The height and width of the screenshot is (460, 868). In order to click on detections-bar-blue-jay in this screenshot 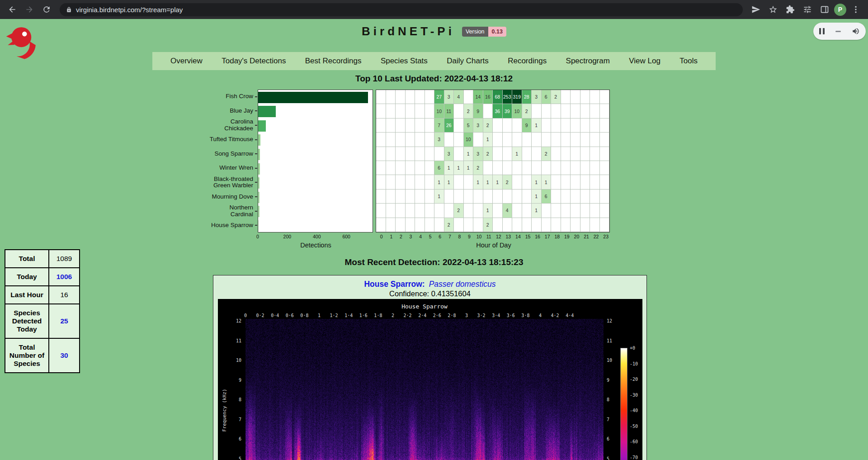, I will do `click(267, 111)`.